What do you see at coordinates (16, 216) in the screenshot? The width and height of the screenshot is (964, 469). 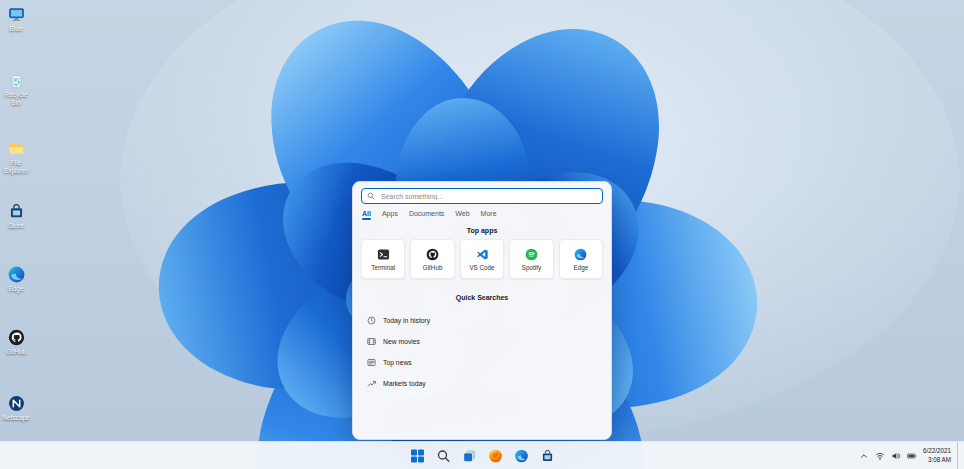 I see `desktop-icon-store: Store` at bounding box center [16, 216].